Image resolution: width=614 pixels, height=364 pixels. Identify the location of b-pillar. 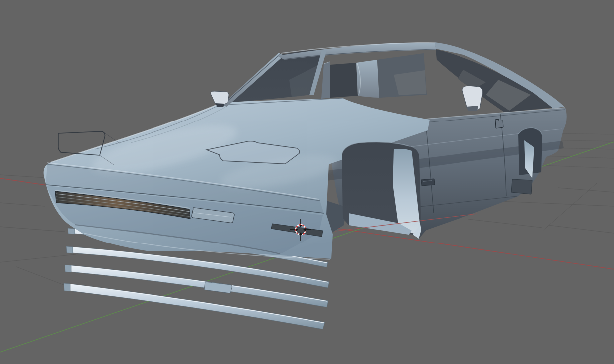
(326, 80).